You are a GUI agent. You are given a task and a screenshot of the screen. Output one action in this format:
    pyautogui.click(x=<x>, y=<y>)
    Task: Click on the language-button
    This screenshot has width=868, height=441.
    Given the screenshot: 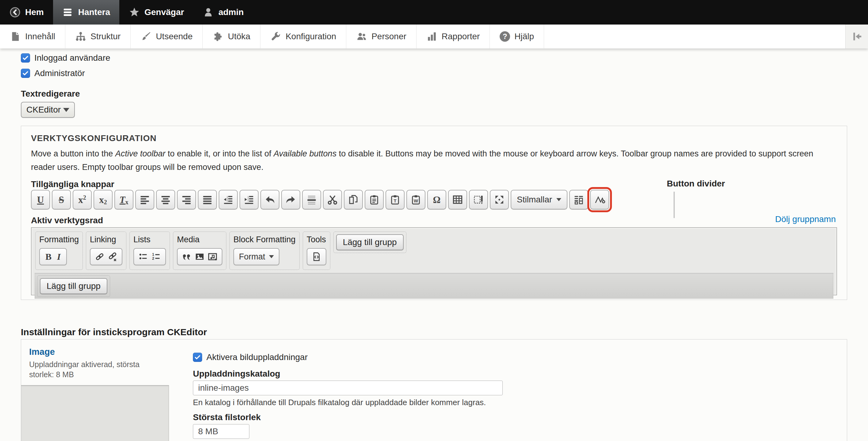 What is the action you would take?
    pyautogui.click(x=579, y=199)
    